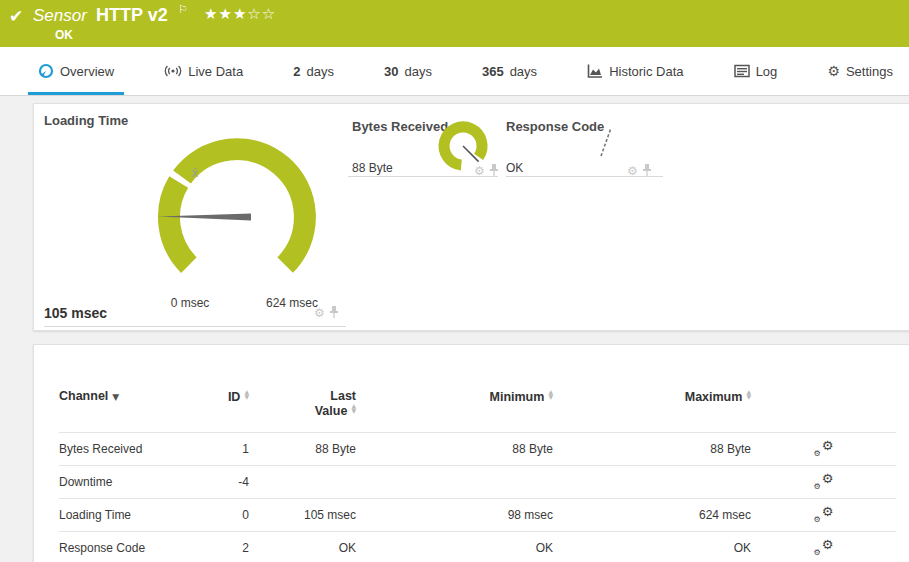 This screenshot has height=562, width=909. What do you see at coordinates (454, 72) in the screenshot?
I see `tab-bar: Overview Live Data 2 days 30 days 365 da…` at bounding box center [454, 72].